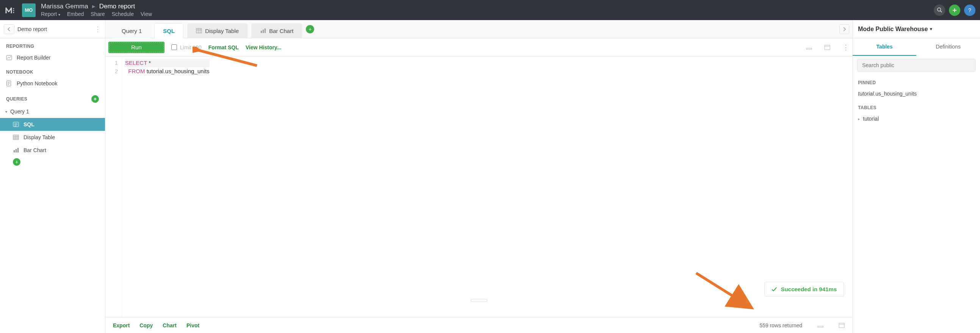 The image size is (980, 333). What do you see at coordinates (781, 325) in the screenshot?
I see `rows-returned-label: 559 rows returned` at bounding box center [781, 325].